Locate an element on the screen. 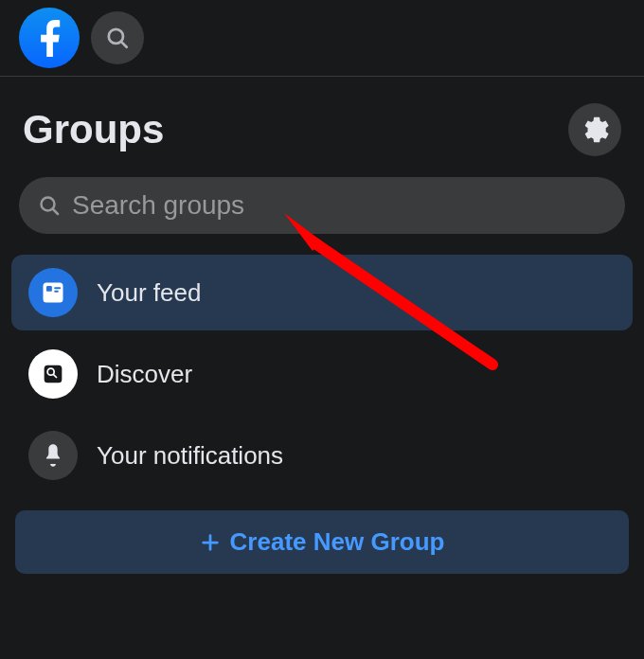  facebook-logo is located at coordinates (49, 38).